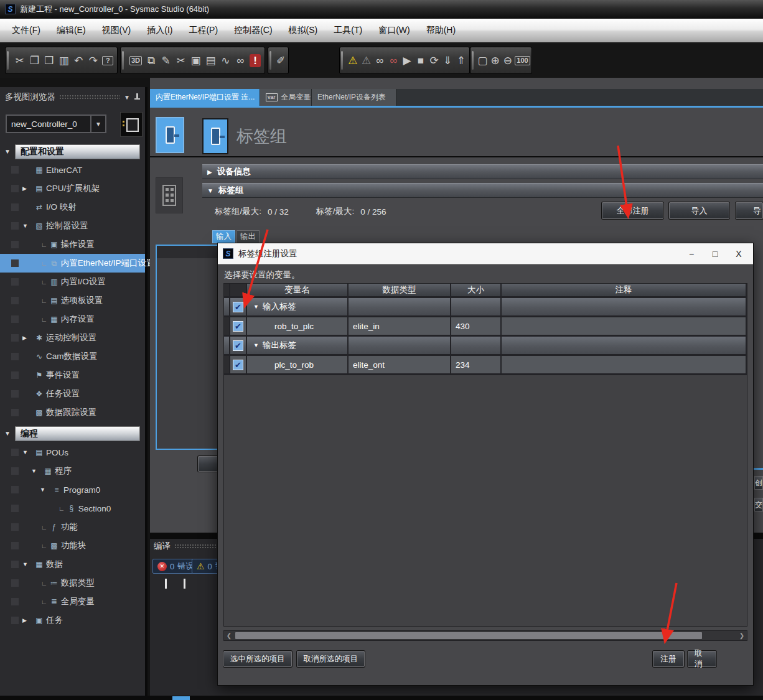 Image resolution: width=763 pixels, height=700 pixels. What do you see at coordinates (331, 659) in the screenshot?
I see `deselect-items-button: 取消所选的项目` at bounding box center [331, 659].